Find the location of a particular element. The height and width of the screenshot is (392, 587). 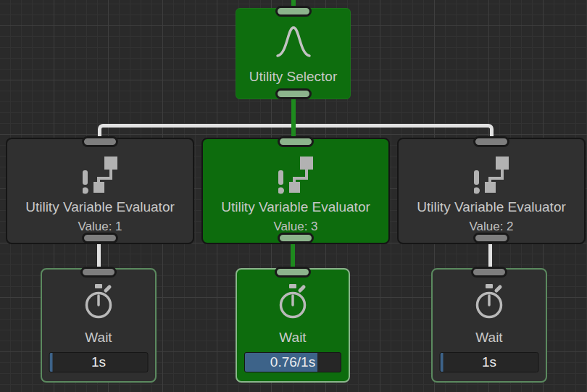

node-utility-variable-evaluator-1: Utility Variable Evaluator Value: 1 is located at coordinates (100, 191).